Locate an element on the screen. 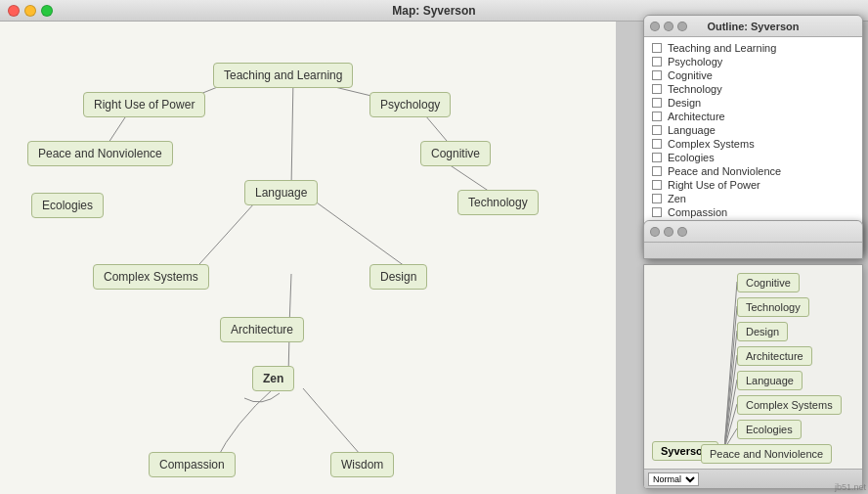 The height and width of the screenshot is (494, 868). outline-item: Compassion is located at coordinates (753, 212).